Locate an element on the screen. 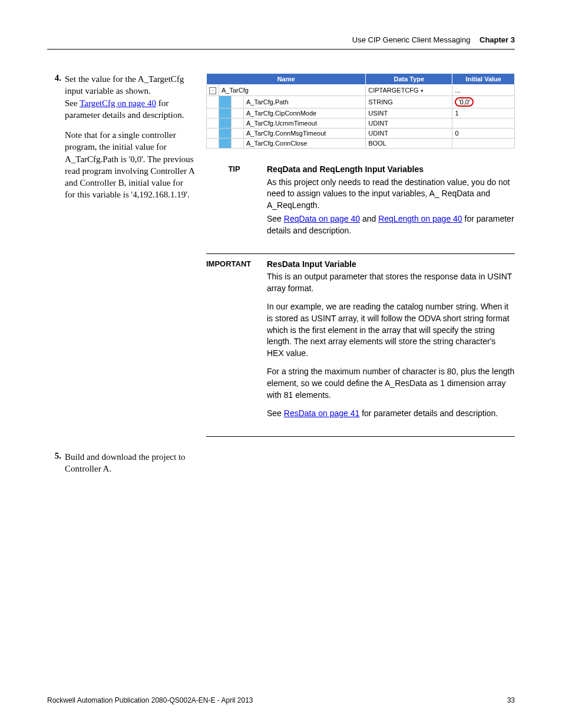  cell-datatype: STRING is located at coordinates (409, 103).